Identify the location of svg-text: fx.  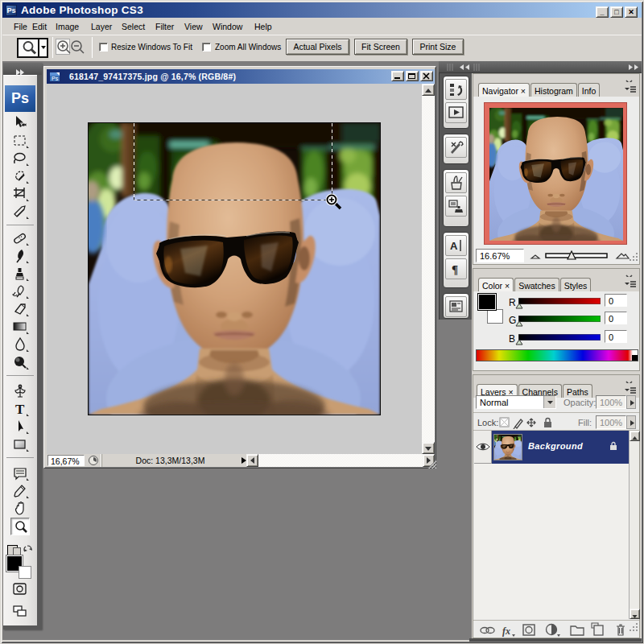
(506, 631).